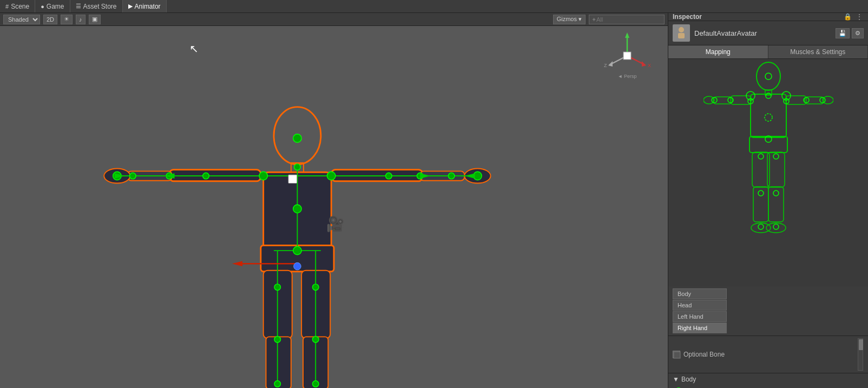 Image resolution: width=868 pixels, height=388 pixels. What do you see at coordinates (768, 381) in the screenshot?
I see `body-section: ▼ Body Hips Hips (Transform ⚙ Spine Spin…` at bounding box center [768, 381].